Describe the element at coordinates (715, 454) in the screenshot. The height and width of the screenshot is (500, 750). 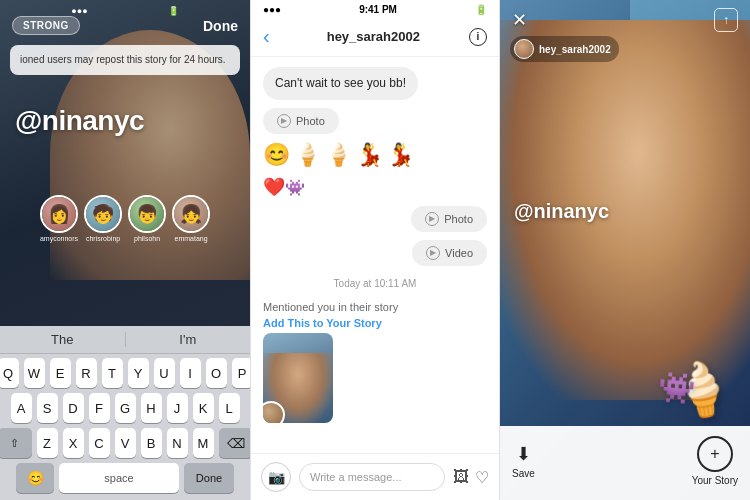
I see `your-story-circle: +` at that location.